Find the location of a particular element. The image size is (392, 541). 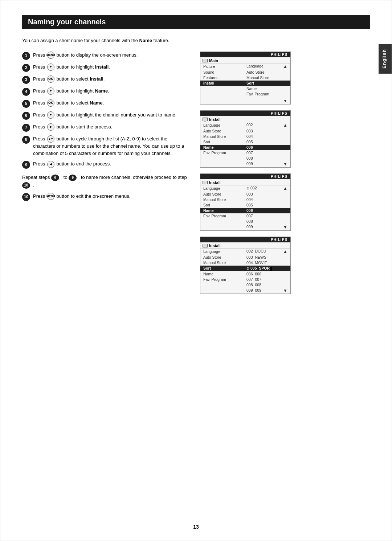

step-7-text: Press button to start the process. is located at coordinates (73, 127).